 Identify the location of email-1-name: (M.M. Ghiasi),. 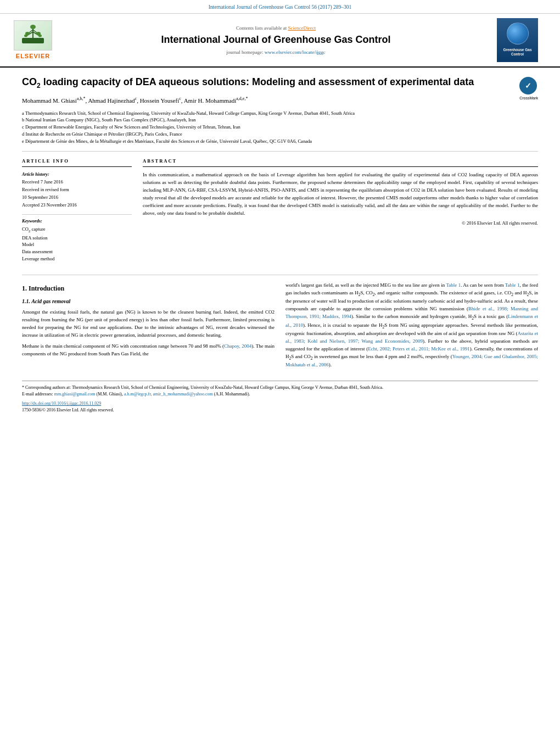
(110, 394).